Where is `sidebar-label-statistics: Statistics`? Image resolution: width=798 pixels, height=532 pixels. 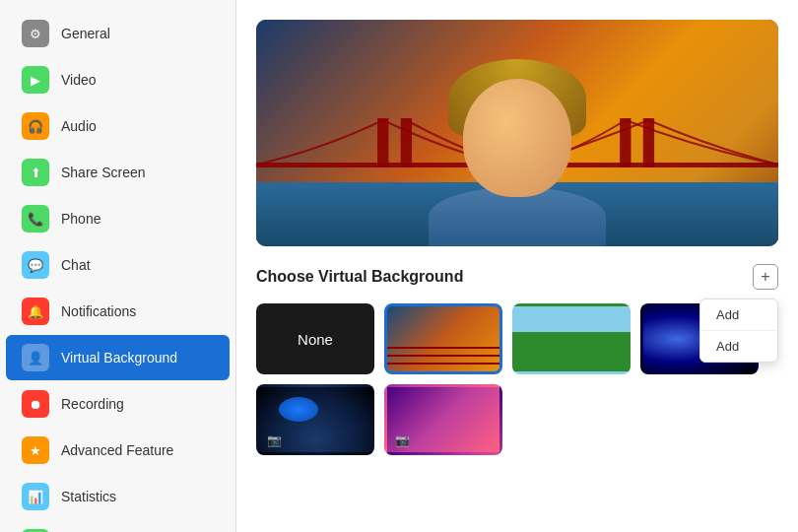
sidebar-label-statistics: Statistics is located at coordinates (89, 497).